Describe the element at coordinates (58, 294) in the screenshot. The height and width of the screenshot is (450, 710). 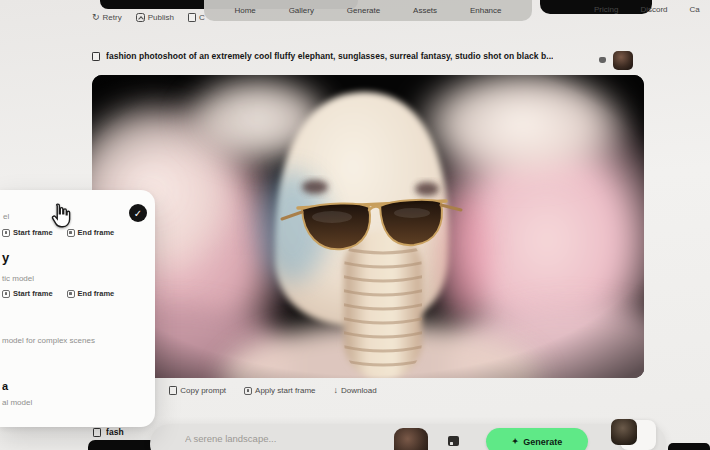
I see `model2-frame-chips: Start frame End frame` at that location.